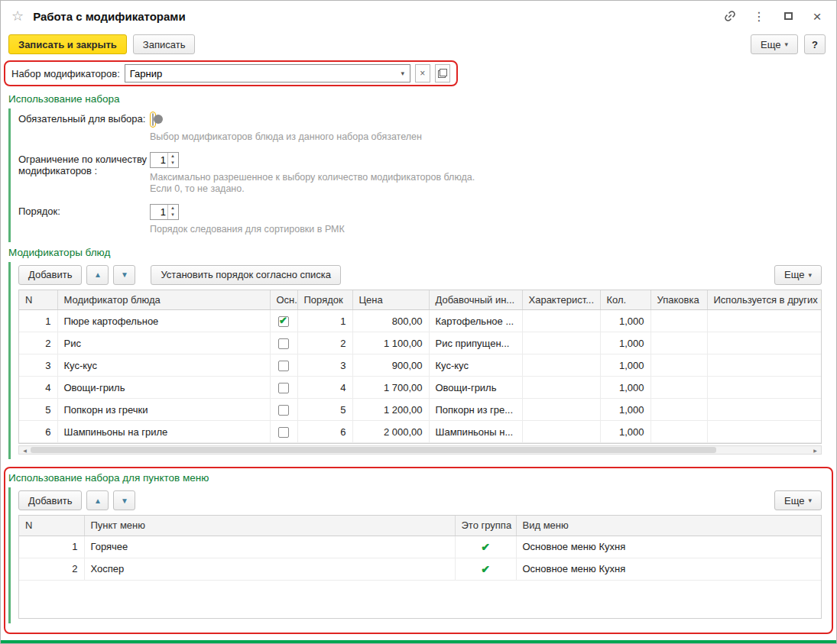  What do you see at coordinates (561, 365) in the screenshot?
I see `cell-characteristic` at bounding box center [561, 365].